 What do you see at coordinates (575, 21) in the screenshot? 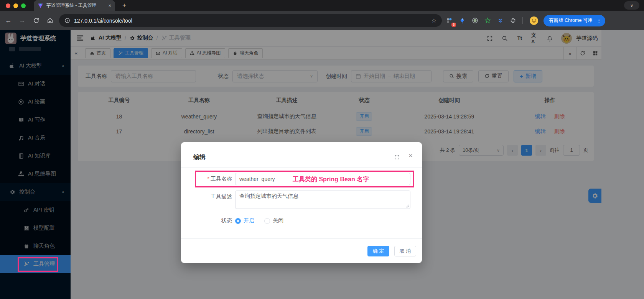
I see `chrome-update-button: 有新版 Chrome 可用 ⋮` at bounding box center [575, 21].